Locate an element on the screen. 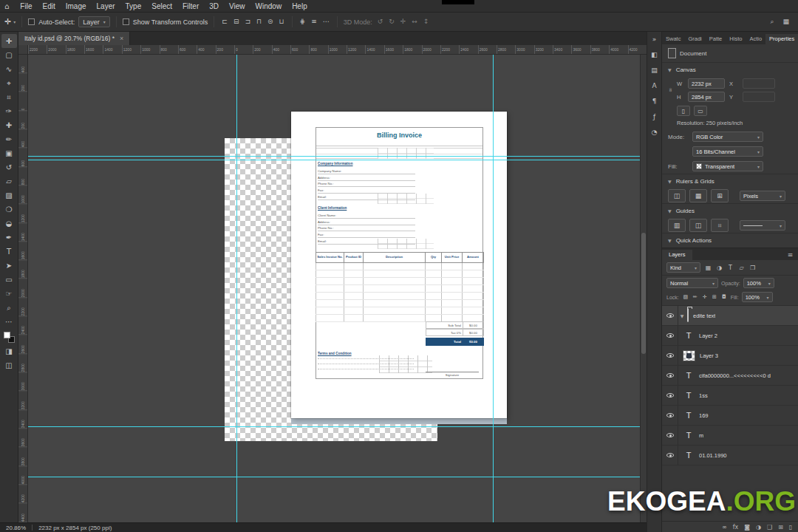 The height and width of the screenshot is (532, 798). layer-filter-dropdown: Kind▾ is located at coordinates (683, 267).